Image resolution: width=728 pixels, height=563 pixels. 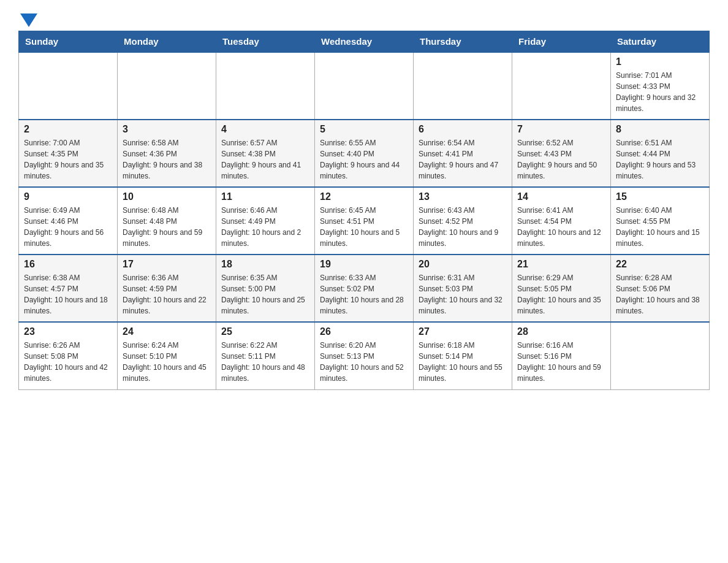 What do you see at coordinates (265, 227) in the screenshot?
I see `day-info: Sunrise: 6:46 AMSunset: 4:49 PMDaylight:…` at bounding box center [265, 227].